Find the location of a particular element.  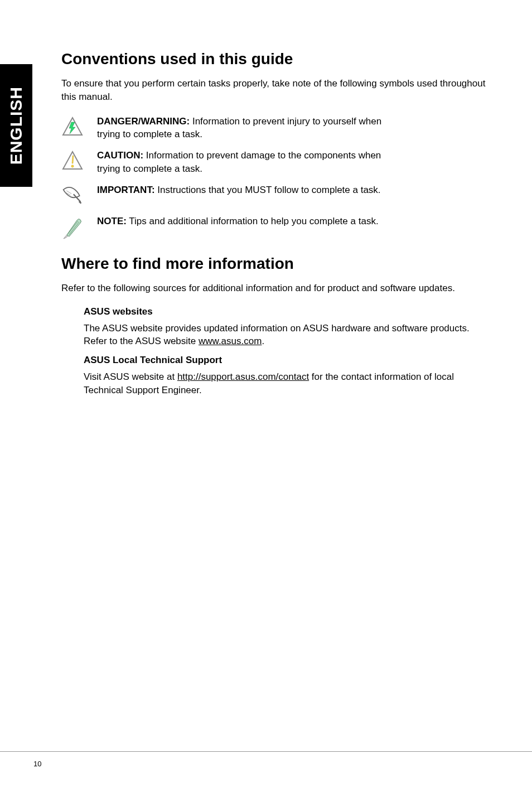

caution-icon is located at coordinates (72, 161).